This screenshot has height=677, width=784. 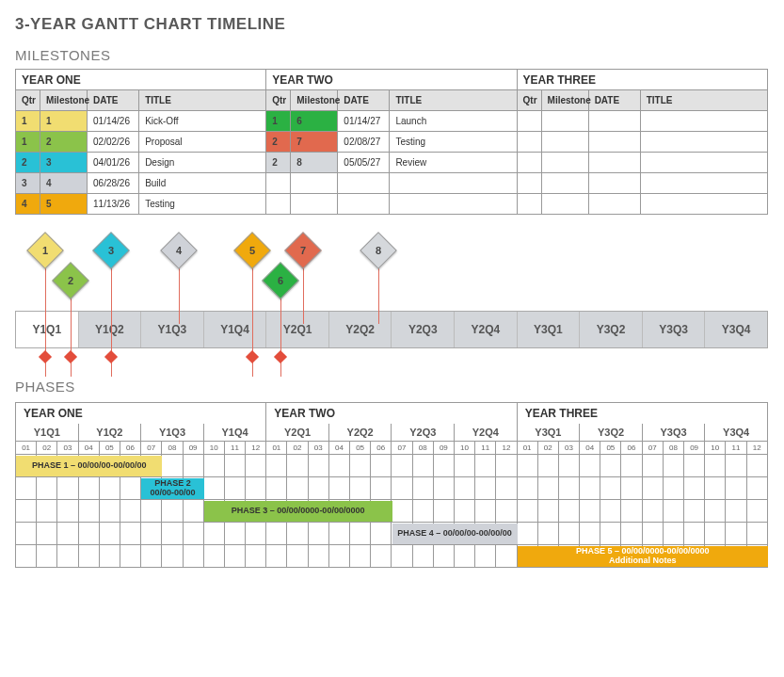 What do you see at coordinates (486, 330) in the screenshot?
I see `quarter-label: Y2Q4` at bounding box center [486, 330].